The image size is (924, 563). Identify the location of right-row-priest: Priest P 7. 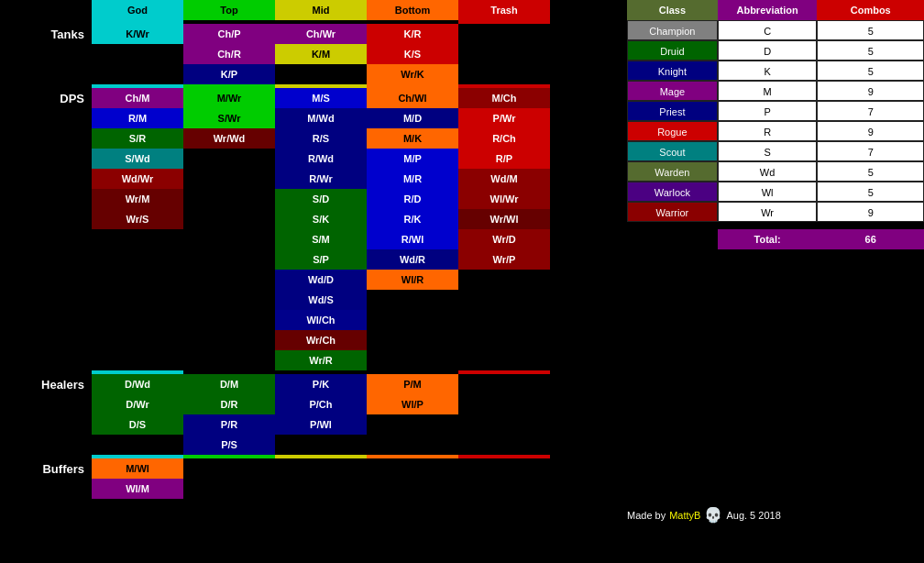
(776, 111).